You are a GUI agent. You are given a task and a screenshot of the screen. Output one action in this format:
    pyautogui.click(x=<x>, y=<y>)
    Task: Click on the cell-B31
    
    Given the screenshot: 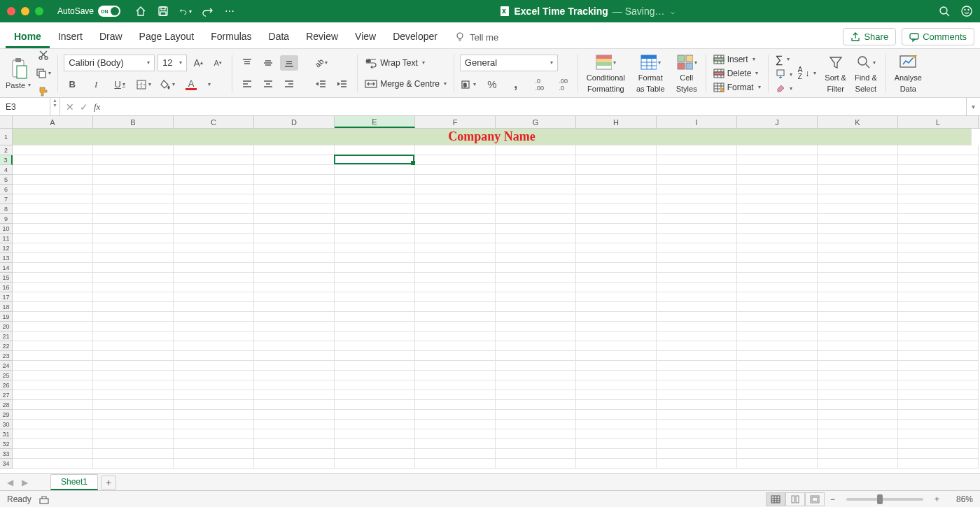 What is the action you would take?
    pyautogui.click(x=133, y=434)
    